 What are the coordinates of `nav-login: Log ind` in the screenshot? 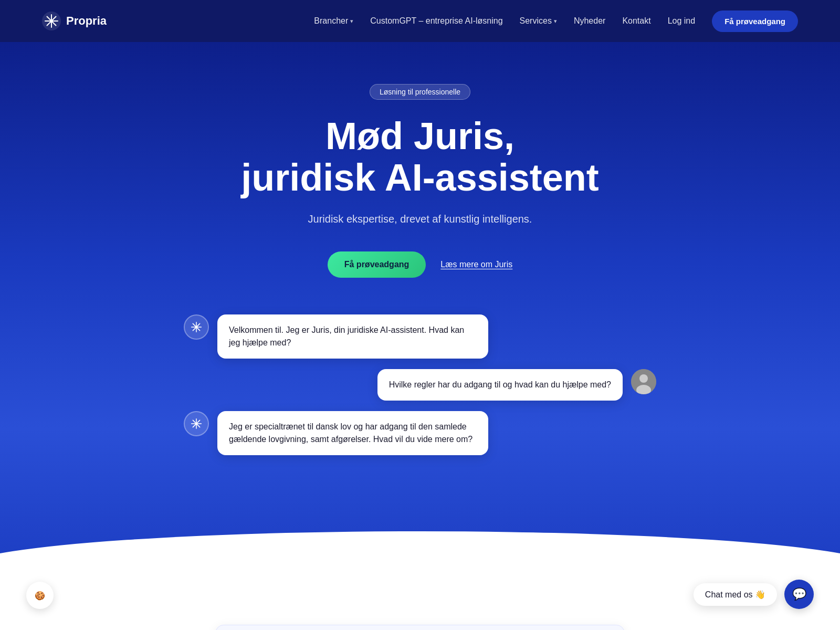 It's located at (681, 21).